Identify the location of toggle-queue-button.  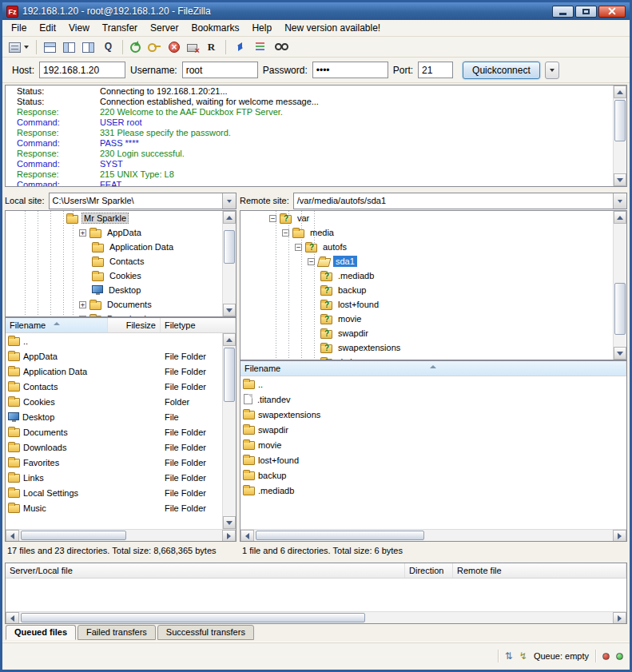
(109, 47).